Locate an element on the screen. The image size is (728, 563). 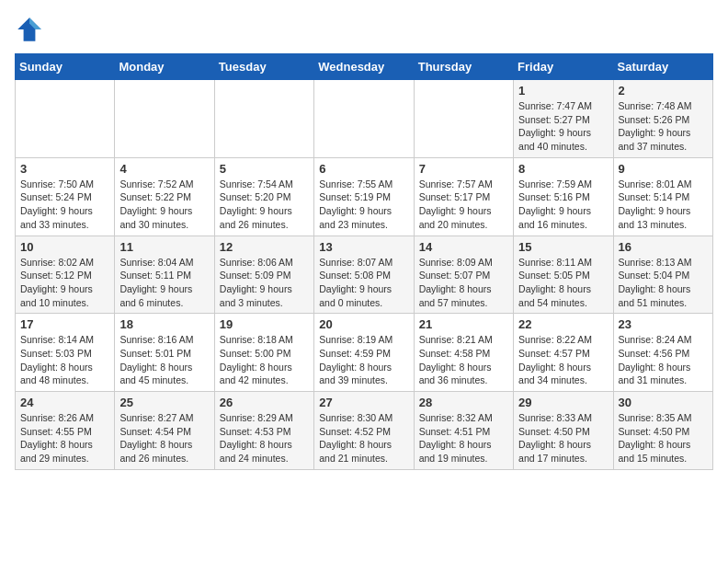
day-number: 28 is located at coordinates (463, 403).